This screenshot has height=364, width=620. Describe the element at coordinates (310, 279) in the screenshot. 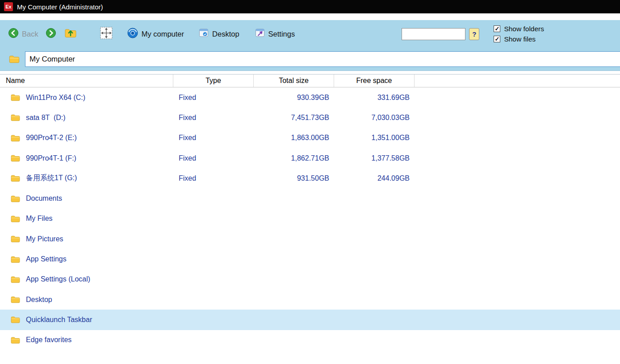

I see `list-item: App Settings (Local)` at that location.